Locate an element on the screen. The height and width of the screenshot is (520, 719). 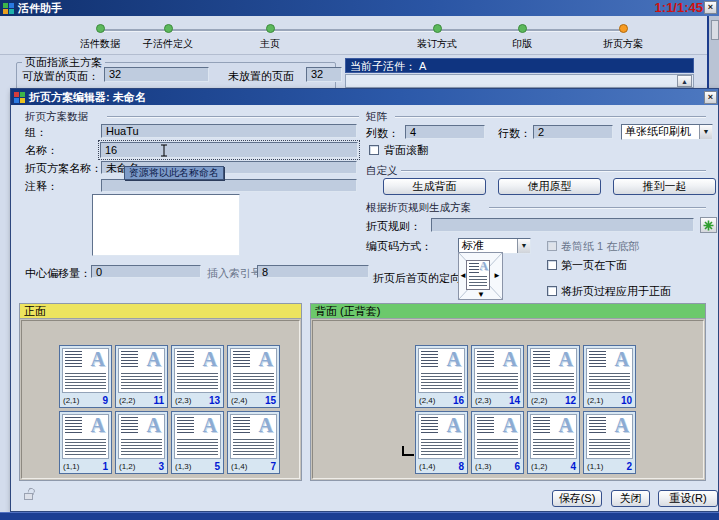
dialog-close-icon: × is located at coordinates (710, 98).